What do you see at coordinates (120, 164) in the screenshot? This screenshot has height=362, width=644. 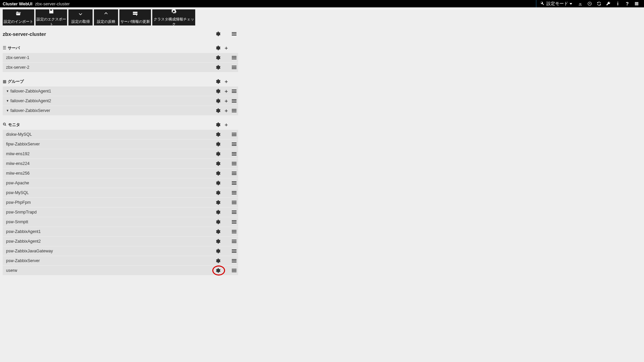 I see `monitor-row: miiw-ens224` at bounding box center [120, 164].